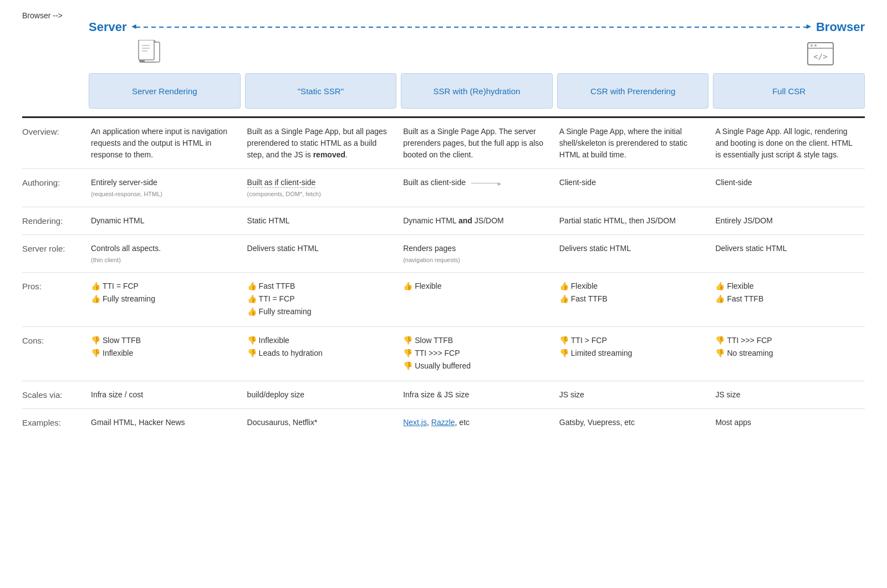  What do you see at coordinates (477, 395) in the screenshot?
I see `scales-via-cells: Infra size / cost build/deploy size Infr…` at bounding box center [477, 395].